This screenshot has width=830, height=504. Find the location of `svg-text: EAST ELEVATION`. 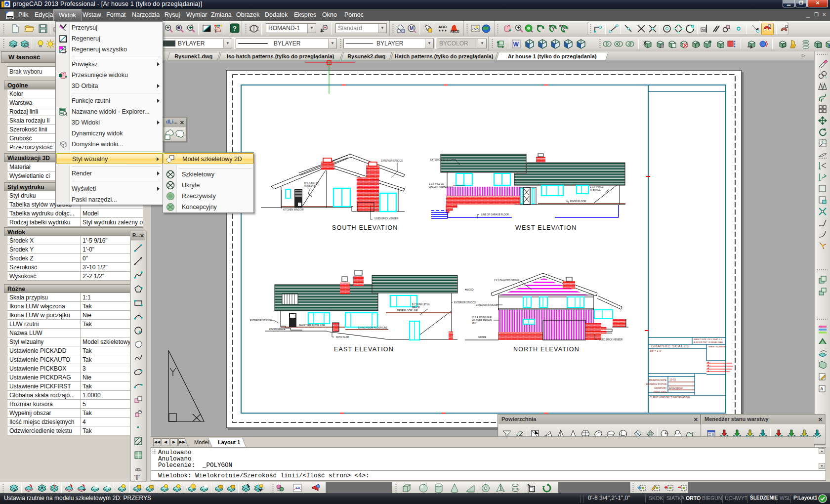

svg-text: EAST ELEVATION is located at coordinates (364, 349).